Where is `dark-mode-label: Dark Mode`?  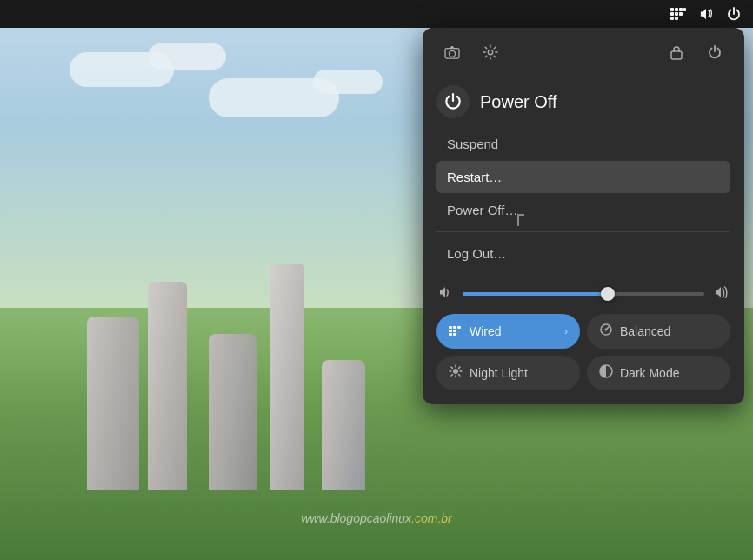 dark-mode-label: Dark Mode is located at coordinates (670, 373).